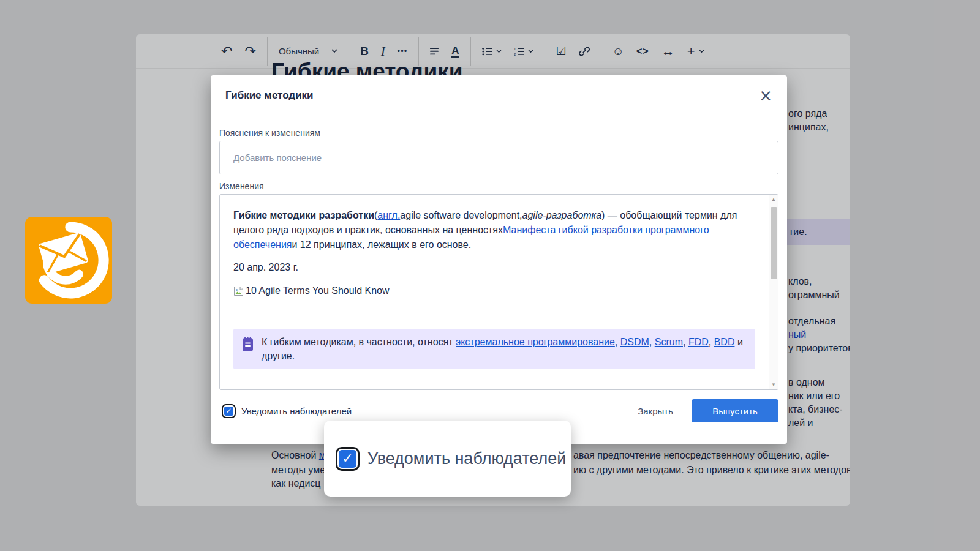  What do you see at coordinates (494, 230) in the screenshot?
I see `intro-paragraph: Гибкие методики разработки(англ.agile so…` at bounding box center [494, 230].